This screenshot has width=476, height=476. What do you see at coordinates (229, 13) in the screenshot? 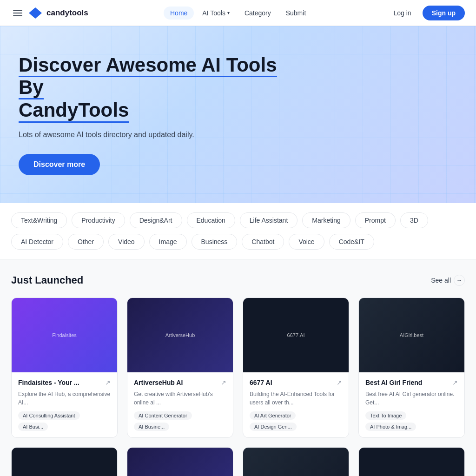
I see `chevron-down-icon: ▾` at bounding box center [229, 13].